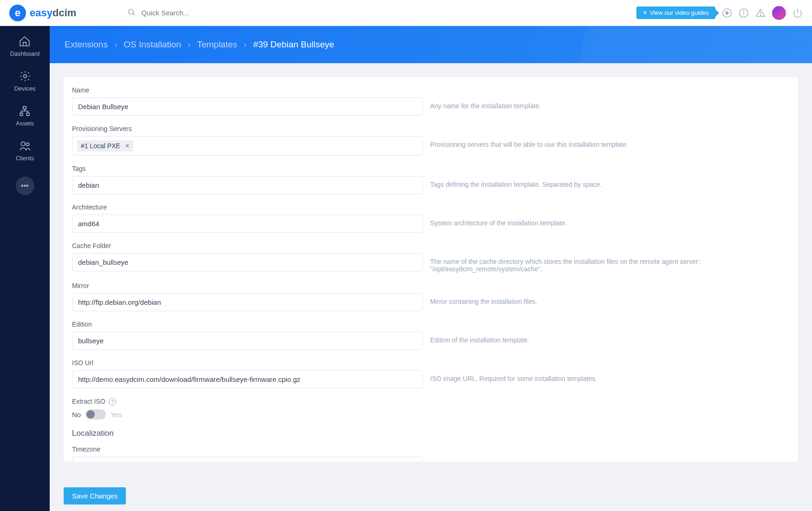 The height and width of the screenshot is (511, 812). I want to click on alert-icon, so click(760, 13).